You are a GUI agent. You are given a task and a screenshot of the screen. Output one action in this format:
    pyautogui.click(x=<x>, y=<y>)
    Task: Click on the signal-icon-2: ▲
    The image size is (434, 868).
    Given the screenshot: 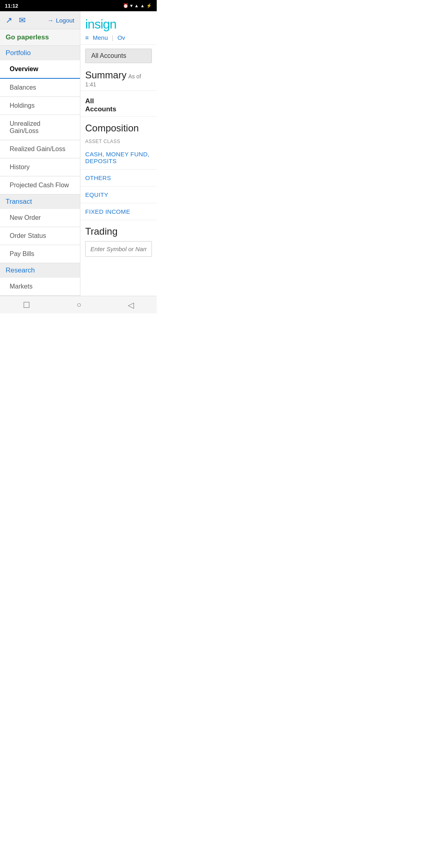 What is the action you would take?
    pyautogui.click(x=142, y=6)
    